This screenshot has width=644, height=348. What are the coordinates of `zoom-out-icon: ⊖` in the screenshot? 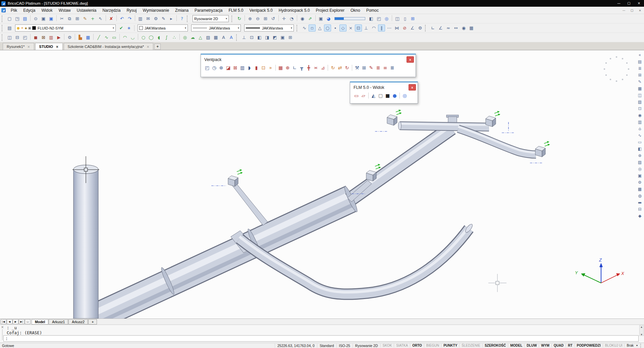 It's located at (258, 19).